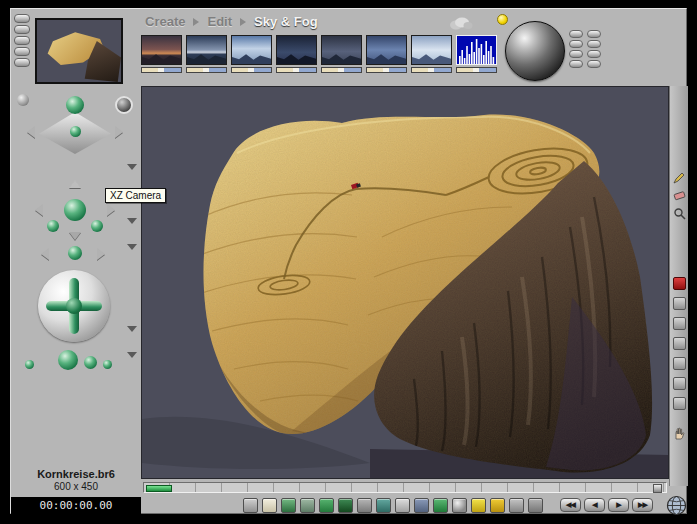 This screenshot has height=524, width=697. What do you see at coordinates (440, 506) in the screenshot?
I see `grass-icon` at bounding box center [440, 506].